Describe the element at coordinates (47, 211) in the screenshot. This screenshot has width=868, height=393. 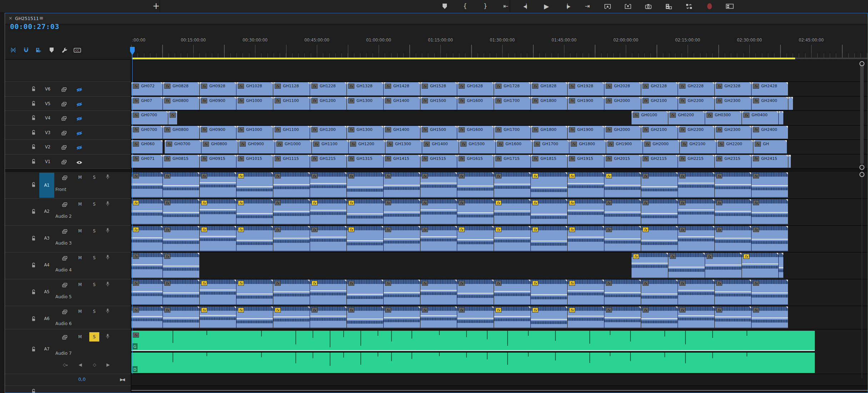
I see `track-id: A2` at that location.